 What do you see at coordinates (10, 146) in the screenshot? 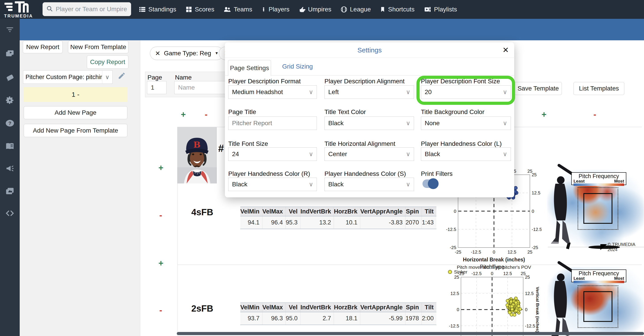
I see `book-icon` at bounding box center [10, 146].